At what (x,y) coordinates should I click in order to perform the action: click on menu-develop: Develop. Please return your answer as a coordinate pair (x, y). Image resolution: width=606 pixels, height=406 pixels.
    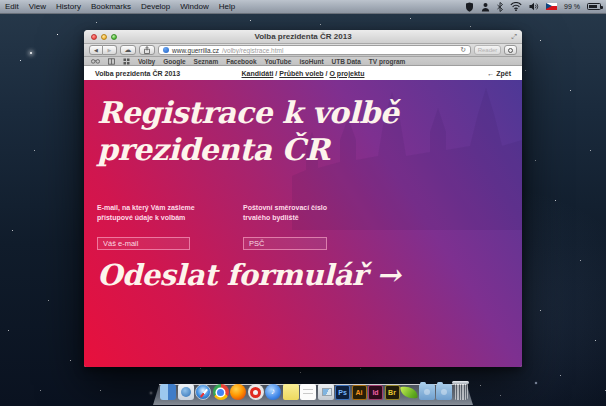
    Looking at the image, I should click on (156, 6).